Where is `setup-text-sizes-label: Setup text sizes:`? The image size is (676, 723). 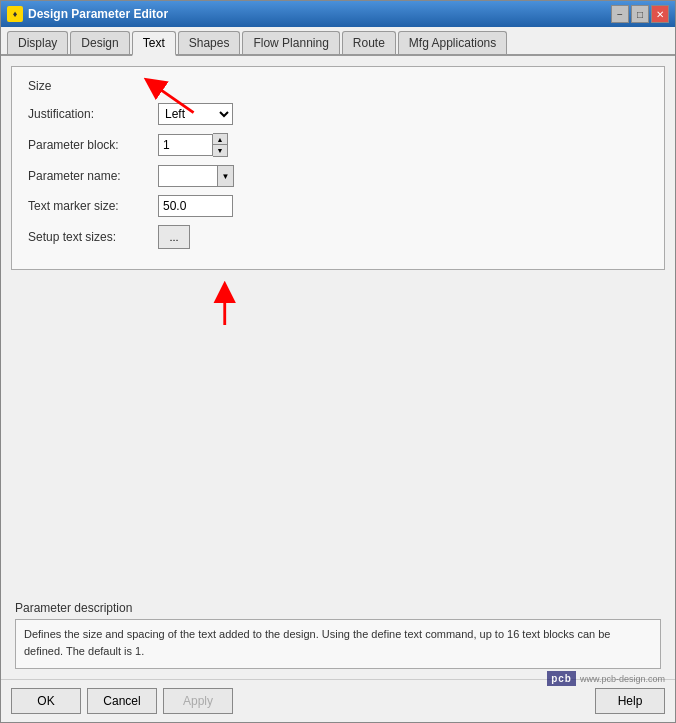 setup-text-sizes-label: Setup text sizes: is located at coordinates (93, 237).